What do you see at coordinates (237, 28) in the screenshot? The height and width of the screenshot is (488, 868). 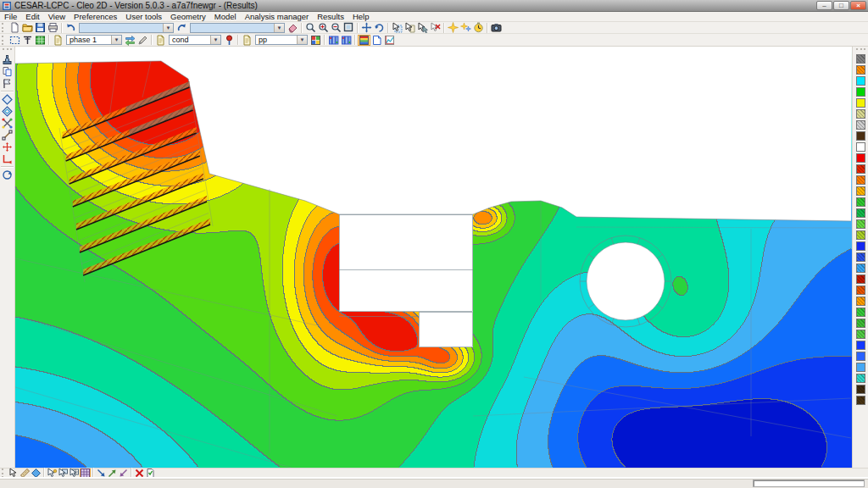 I see `redo-history-combobox: ▼` at bounding box center [237, 28].